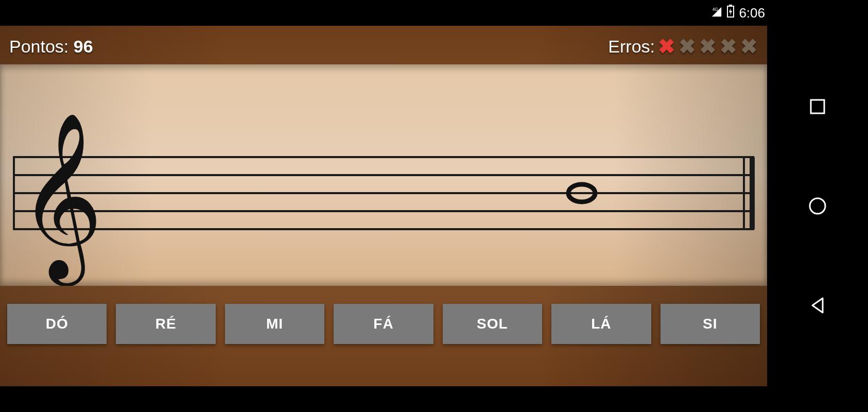 This screenshot has width=868, height=412. Describe the element at coordinates (51, 46) in the screenshot. I see `points-block: Pontos: 96` at that location.